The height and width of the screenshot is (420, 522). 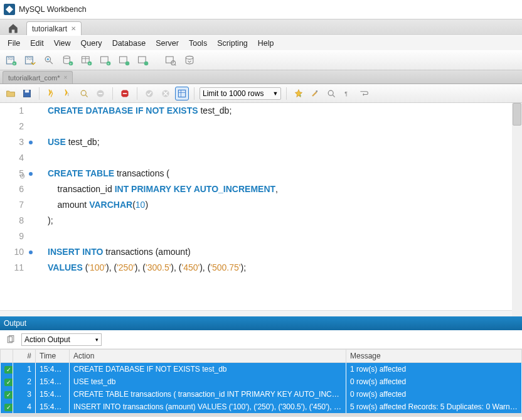 I want to click on wrap-icon, so click(x=364, y=94).